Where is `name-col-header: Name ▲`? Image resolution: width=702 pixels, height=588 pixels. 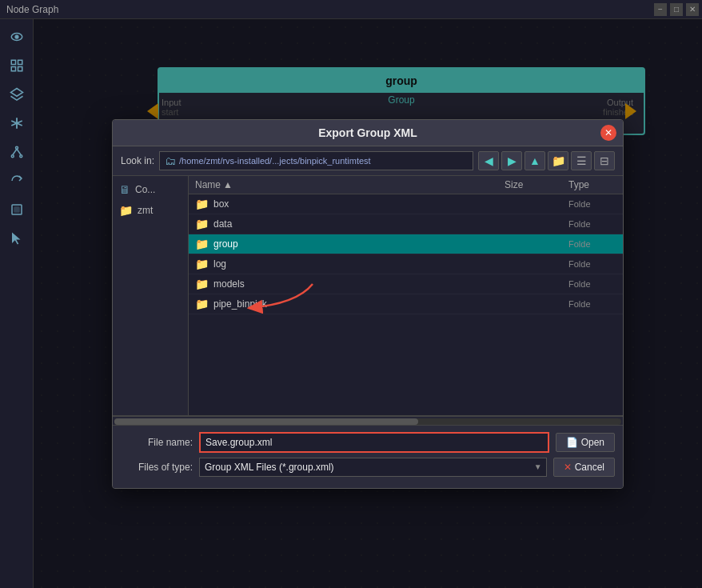
name-col-header: Name ▲ is located at coordinates (350, 185).